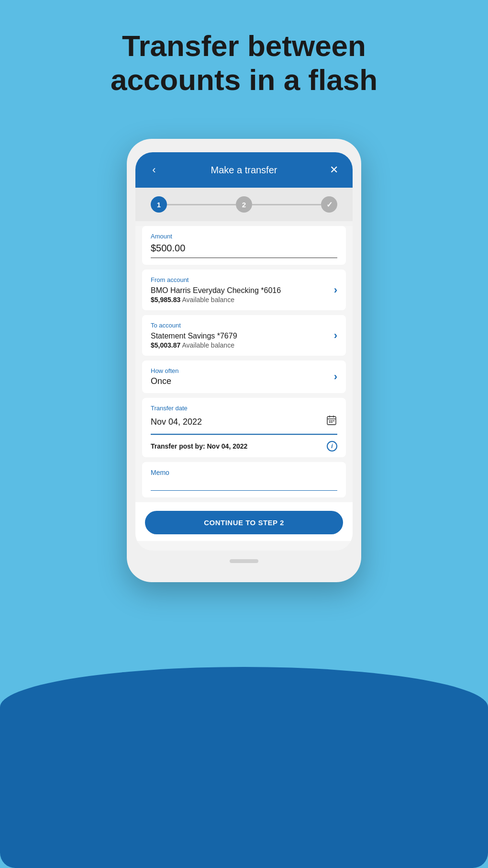  Describe the element at coordinates (244, 486) in the screenshot. I see `memo-input-underline` at that location.